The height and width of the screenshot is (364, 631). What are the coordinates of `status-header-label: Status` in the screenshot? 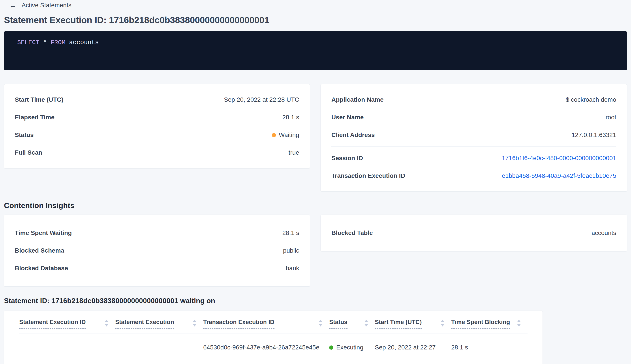 It's located at (338, 324).